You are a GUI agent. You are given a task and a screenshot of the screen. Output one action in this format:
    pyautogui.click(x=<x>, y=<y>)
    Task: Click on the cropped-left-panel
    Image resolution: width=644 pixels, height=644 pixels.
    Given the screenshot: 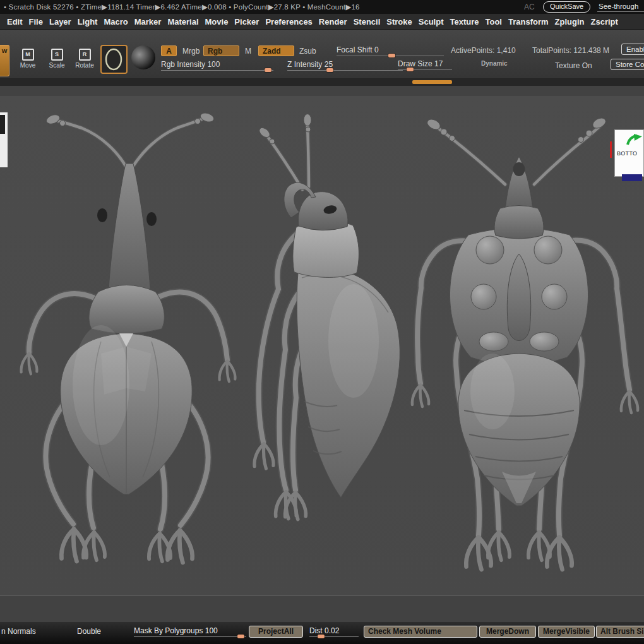 What is the action you would take?
    pyautogui.click(x=4, y=140)
    